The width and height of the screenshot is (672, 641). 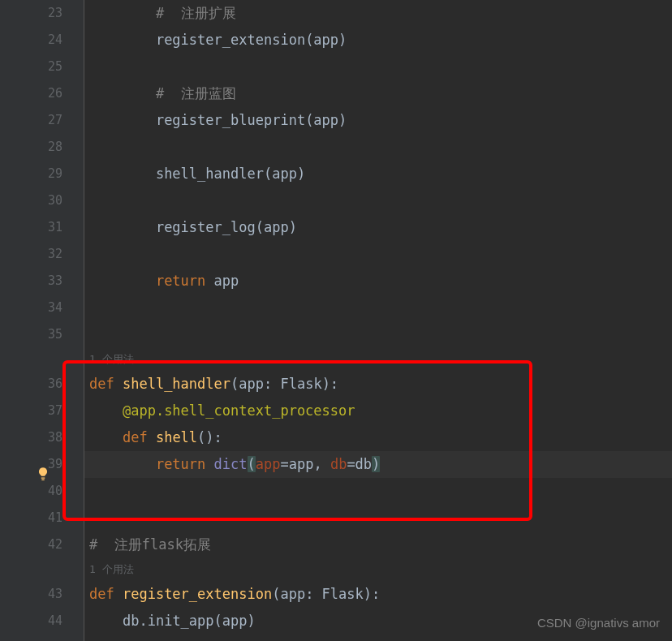 I want to click on function-call: register_extension, so click(x=230, y=40).